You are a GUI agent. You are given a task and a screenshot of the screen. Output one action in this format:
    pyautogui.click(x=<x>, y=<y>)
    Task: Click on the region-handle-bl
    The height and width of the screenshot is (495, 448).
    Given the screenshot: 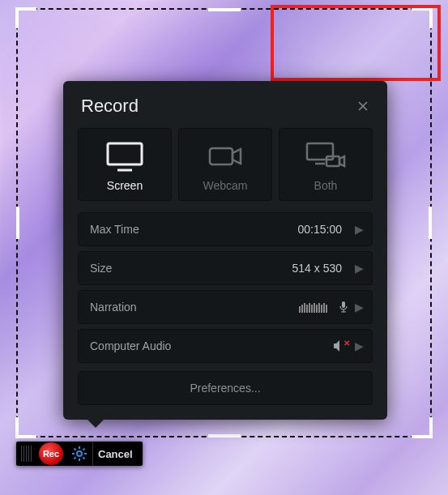 What is the action you would take?
    pyautogui.click(x=26, y=428)
    